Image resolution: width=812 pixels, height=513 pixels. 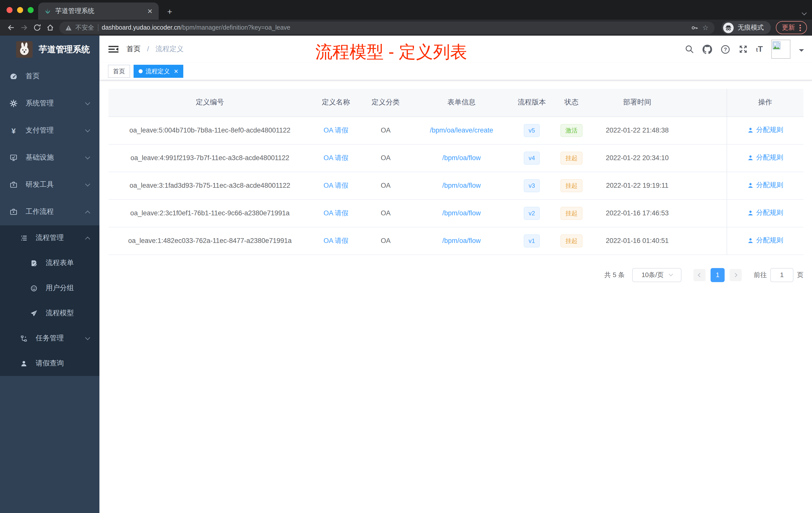 I want to click on page-number-1: 1, so click(x=718, y=275).